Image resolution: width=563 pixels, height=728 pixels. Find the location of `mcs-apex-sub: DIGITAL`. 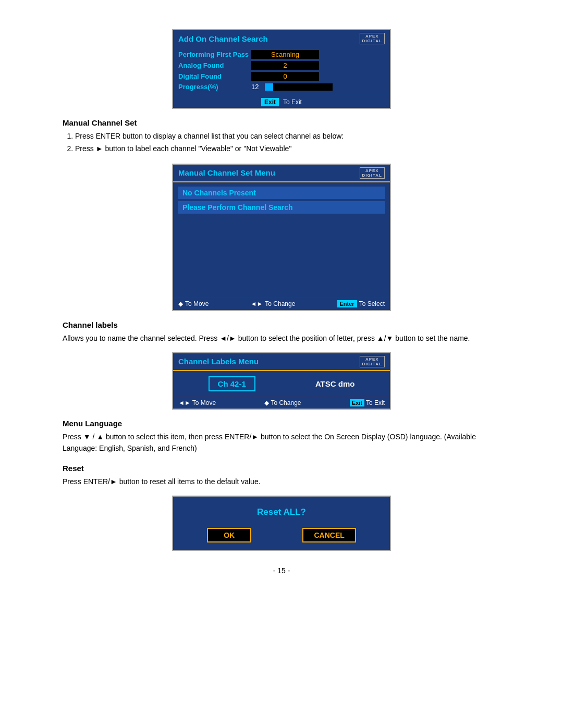

mcs-apex-sub: DIGITAL is located at coordinates (372, 175).